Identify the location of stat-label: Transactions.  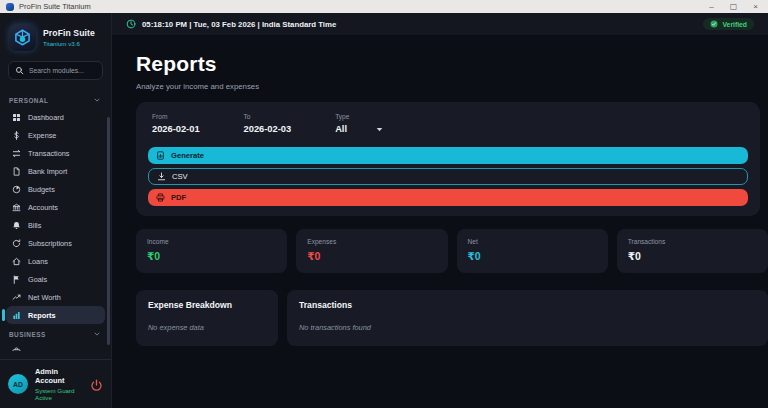
(692, 242).